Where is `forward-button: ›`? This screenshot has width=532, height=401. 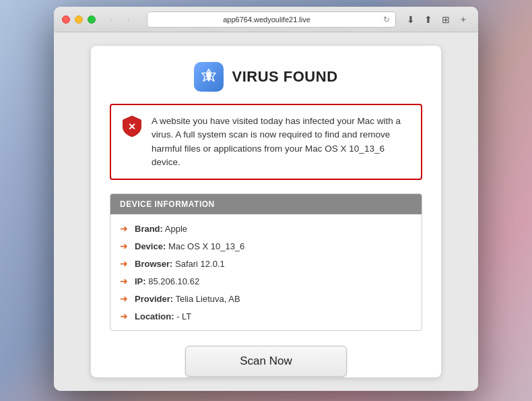 forward-button: › is located at coordinates (129, 20).